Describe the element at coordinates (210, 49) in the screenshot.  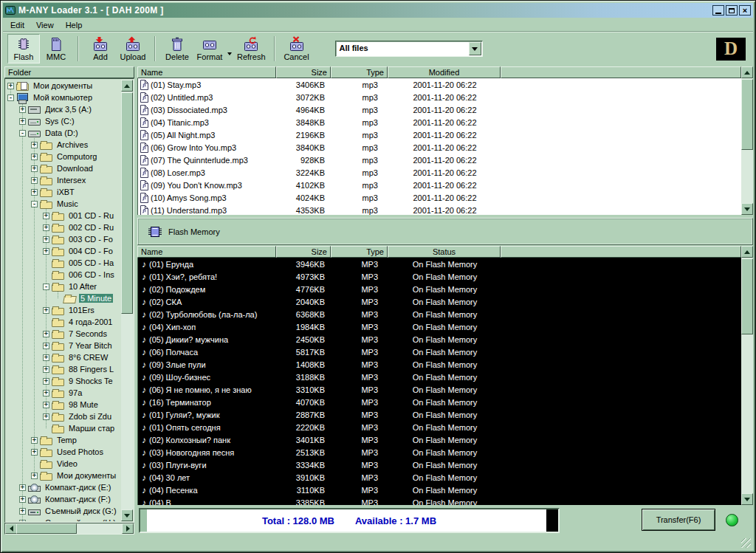
I see `format-button: Format` at that location.